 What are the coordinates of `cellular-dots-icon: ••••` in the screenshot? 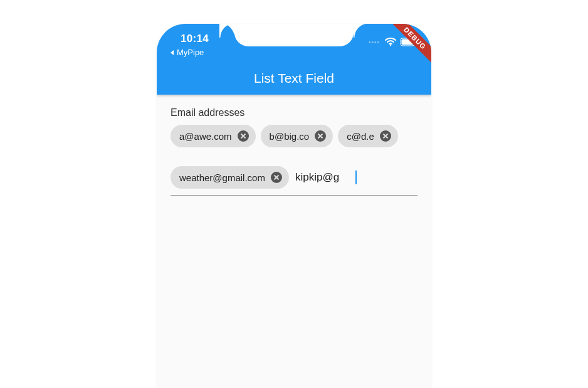 It's located at (374, 43).